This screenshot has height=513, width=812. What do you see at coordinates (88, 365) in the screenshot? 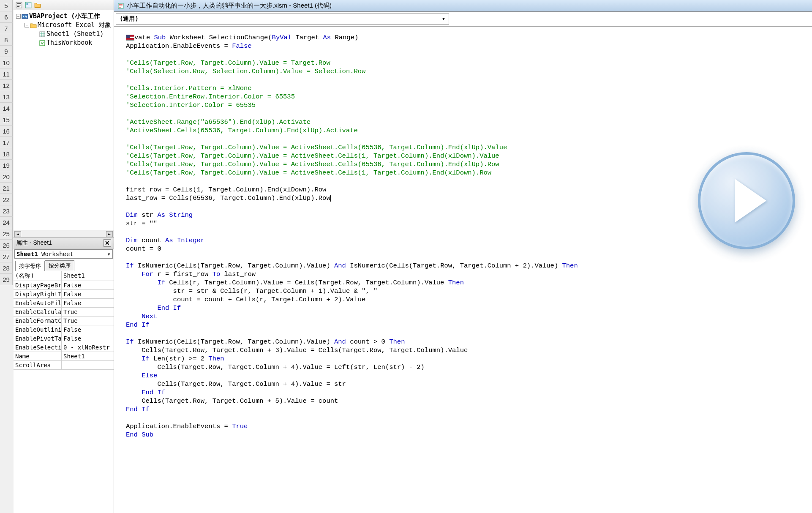
I see `property-value` at bounding box center [88, 365].